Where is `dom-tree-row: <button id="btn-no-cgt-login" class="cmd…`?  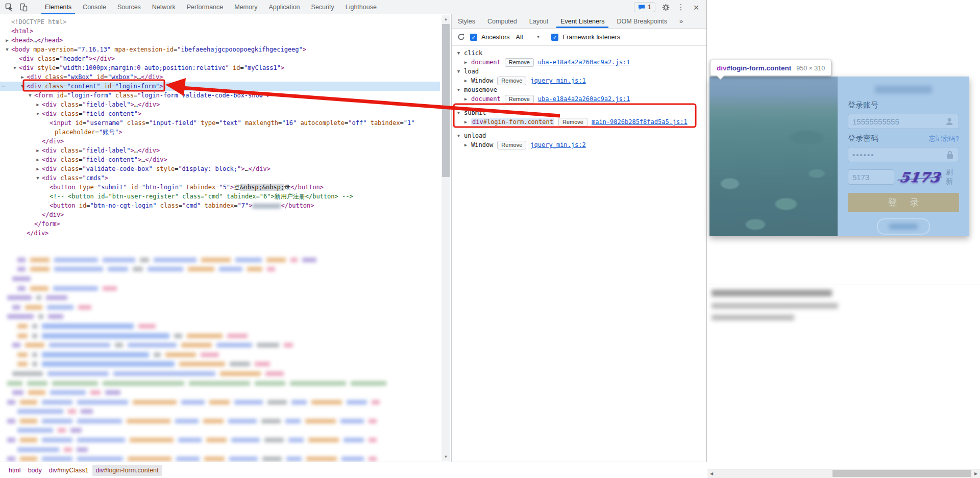
dom-tree-row: <button id="btn-no-cgt-login" class="cmd… is located at coordinates (220, 206).